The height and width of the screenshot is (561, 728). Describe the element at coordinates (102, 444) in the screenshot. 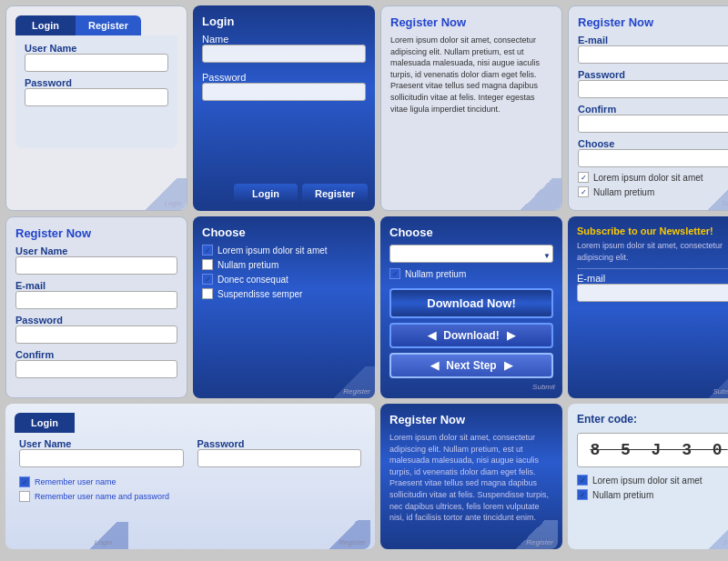

I see `username-label3: User Name` at that location.